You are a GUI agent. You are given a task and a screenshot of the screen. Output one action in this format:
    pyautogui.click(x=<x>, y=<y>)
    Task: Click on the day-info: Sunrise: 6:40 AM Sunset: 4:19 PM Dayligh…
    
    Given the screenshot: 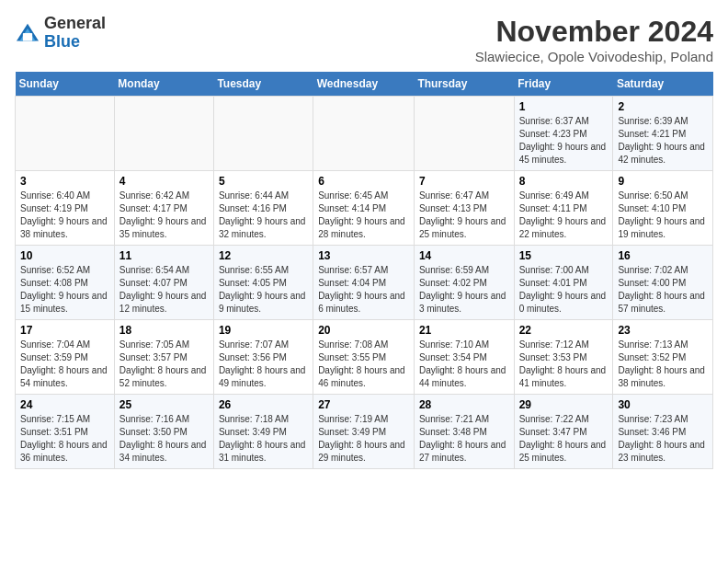 What is the action you would take?
    pyautogui.click(x=64, y=215)
    